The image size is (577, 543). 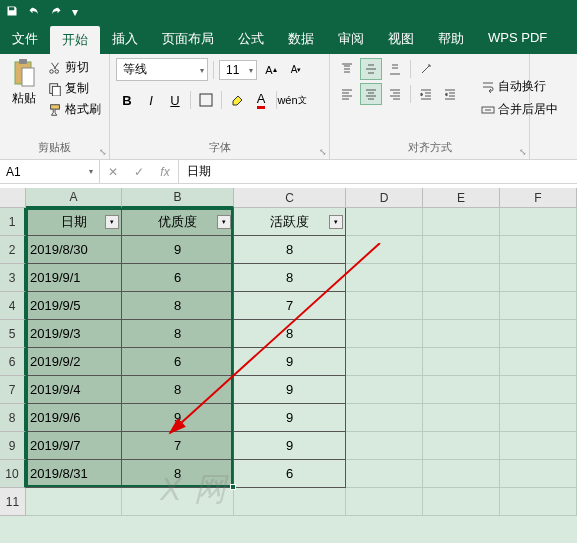 I want to click on save-icon, so click(x=12, y=12).